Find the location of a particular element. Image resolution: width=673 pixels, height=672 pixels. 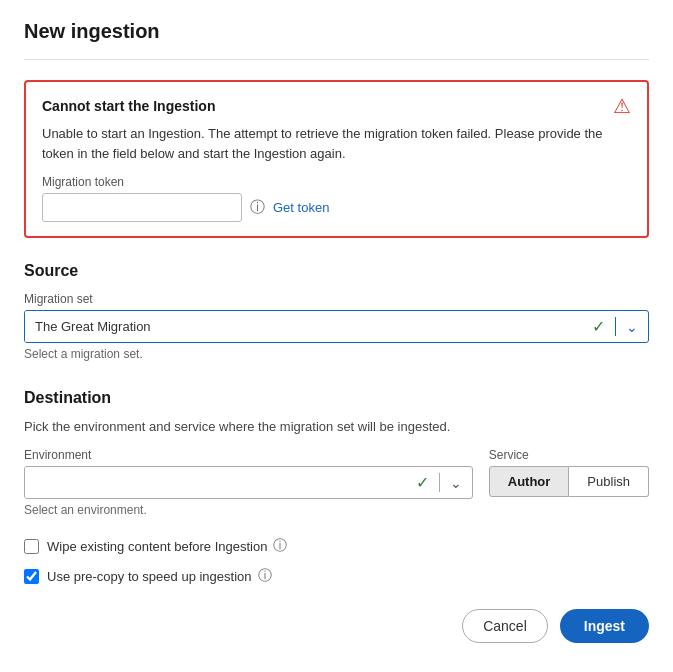

environment-select: ✓ ⌄ is located at coordinates (248, 482).